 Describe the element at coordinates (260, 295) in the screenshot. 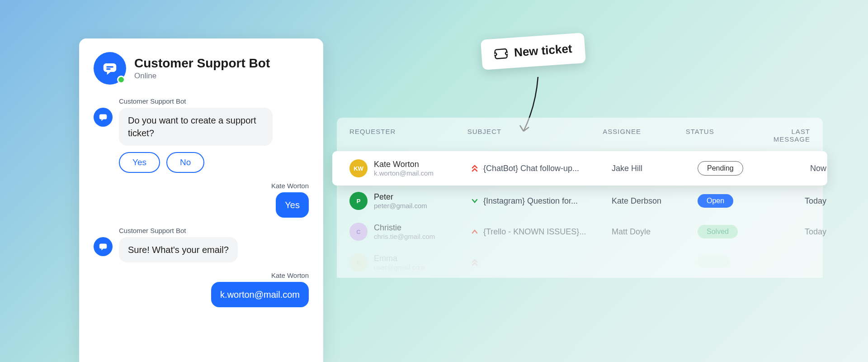

I see `user-message-bubble: k.worton@mail.com` at that location.